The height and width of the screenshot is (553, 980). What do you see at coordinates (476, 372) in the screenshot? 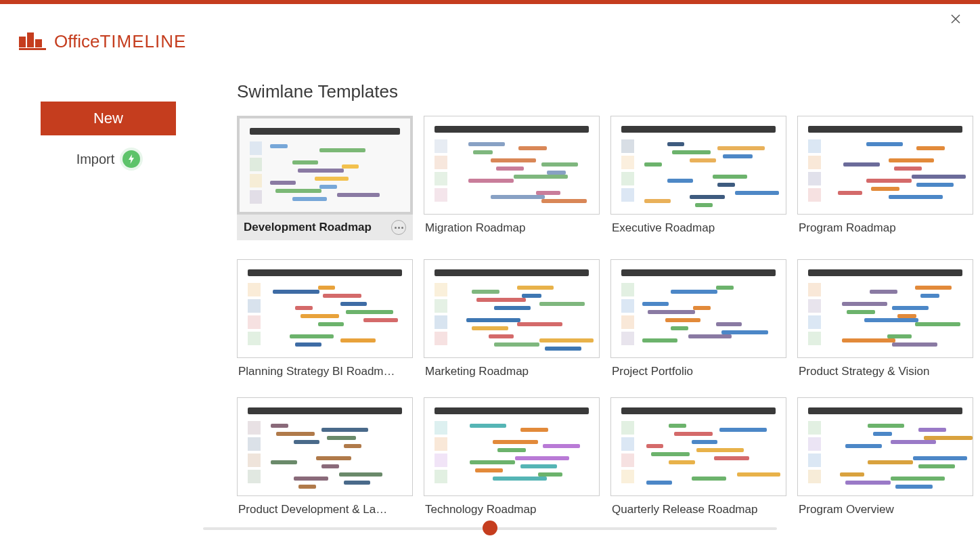
I see `template-label: Marketing Roadmap` at bounding box center [476, 372].